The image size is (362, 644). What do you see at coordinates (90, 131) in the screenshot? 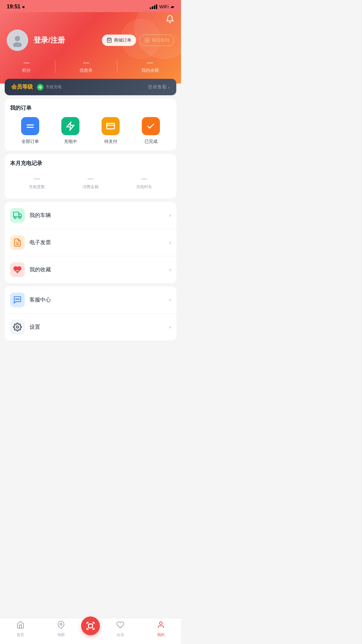
I see `order-icons: 全部订单 充电中 待支付 已完成` at bounding box center [90, 131].